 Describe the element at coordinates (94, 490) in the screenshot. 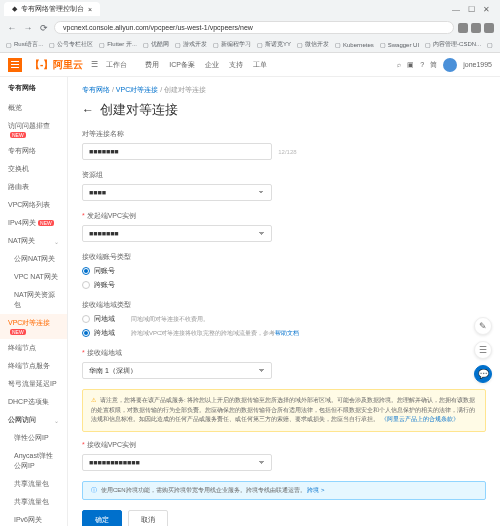

I see `info-icon: ⓘ` at that location.